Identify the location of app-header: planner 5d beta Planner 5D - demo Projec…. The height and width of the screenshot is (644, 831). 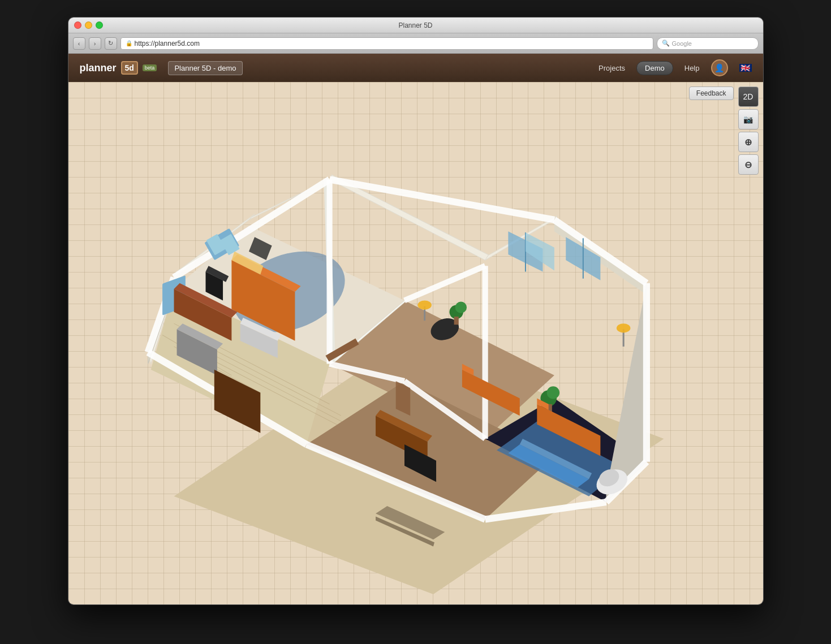
(416, 68).